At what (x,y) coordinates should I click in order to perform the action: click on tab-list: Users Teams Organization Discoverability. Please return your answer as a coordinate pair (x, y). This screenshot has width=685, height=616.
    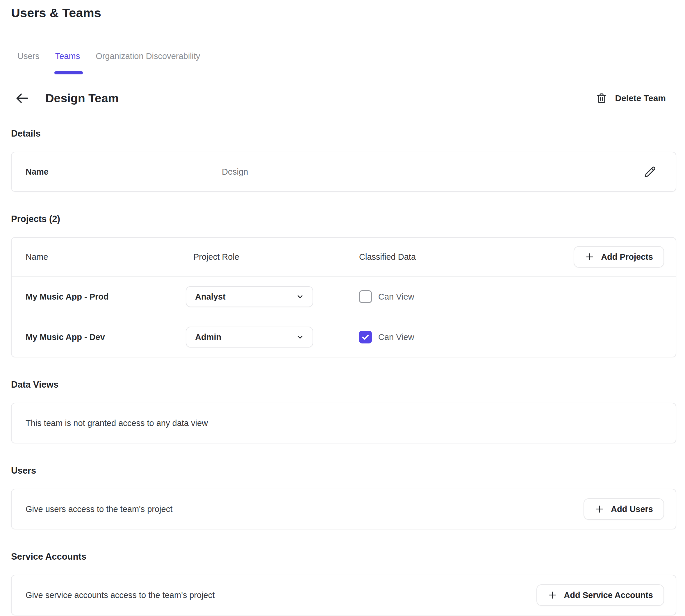
    Looking at the image, I should click on (347, 62).